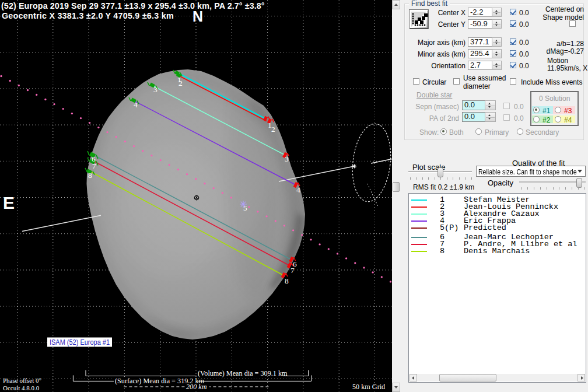 The image size is (588, 392). What do you see at coordinates (21, 388) in the screenshot?
I see `svg-text: Occult 4.8.0.0` at bounding box center [21, 388].